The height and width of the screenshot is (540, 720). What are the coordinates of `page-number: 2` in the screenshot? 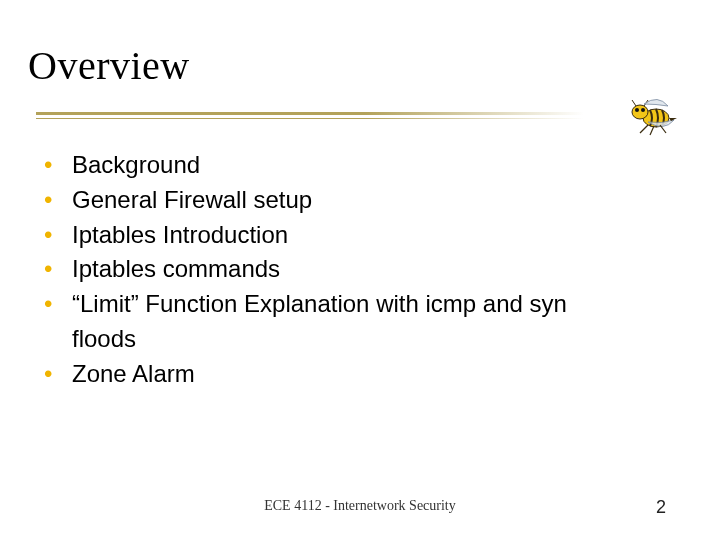 It's located at (661, 508).